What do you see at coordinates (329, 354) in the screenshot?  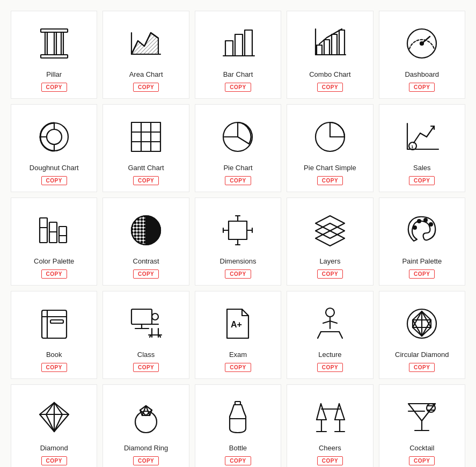 I see `lecture-label: Lecture` at bounding box center [329, 354].